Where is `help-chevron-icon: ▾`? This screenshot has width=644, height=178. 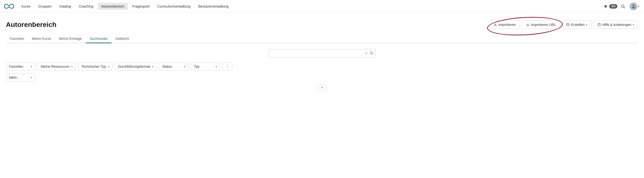
help-chevron-icon: ▾ is located at coordinates (634, 25).